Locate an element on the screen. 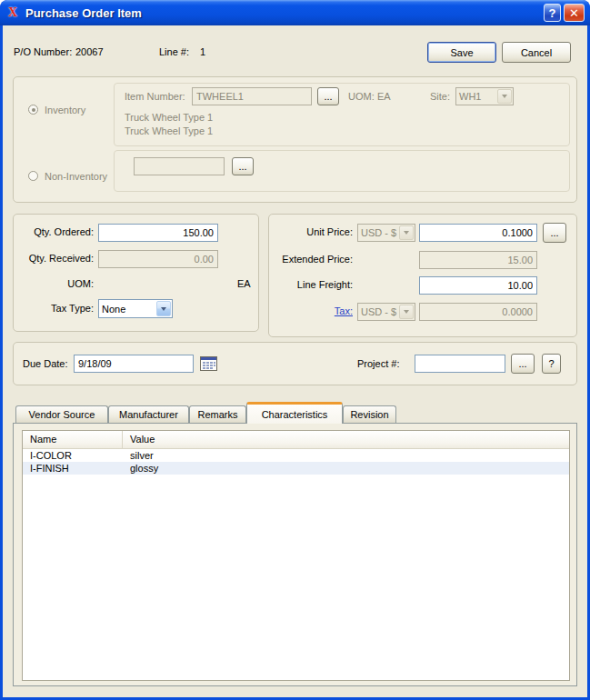 Image resolution: width=590 pixels, height=700 pixels. site-label: Site: is located at coordinates (440, 96).